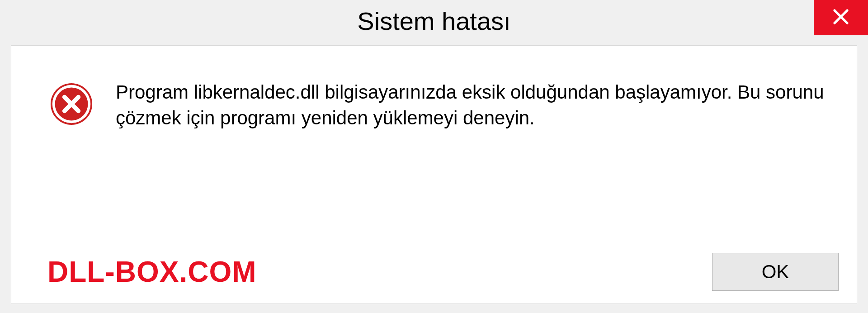 This screenshot has height=313, width=868. What do you see at coordinates (152, 272) in the screenshot?
I see `watermark-text: DLL-BOX.COM` at bounding box center [152, 272].